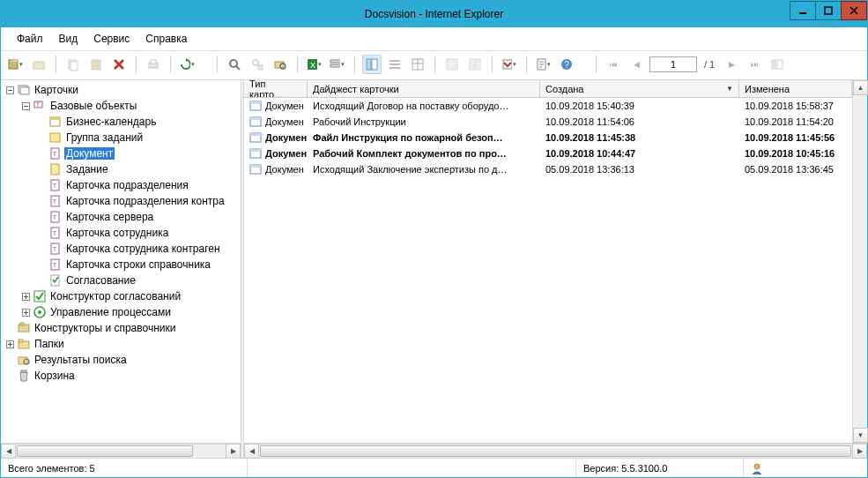  What do you see at coordinates (803, 11) in the screenshot?
I see `minimize-button` at bounding box center [803, 11].